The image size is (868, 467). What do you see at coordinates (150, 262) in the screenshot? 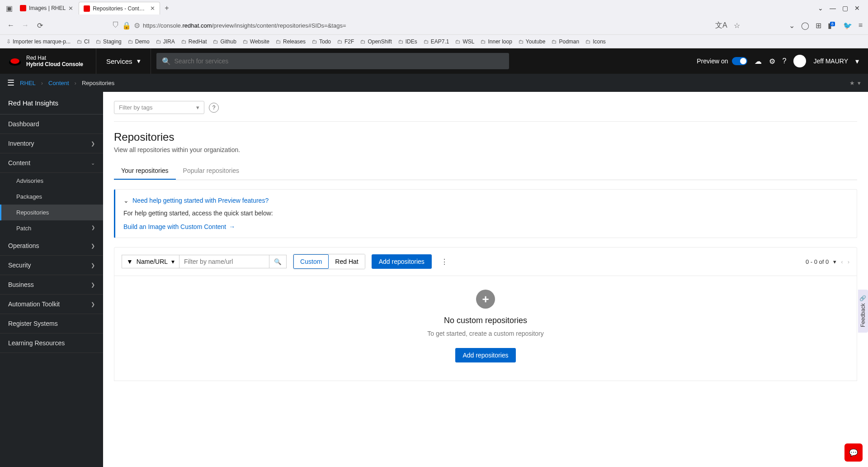
I see `filter-type-dropdown: ▼ Name/URL ▾` at bounding box center [150, 262].